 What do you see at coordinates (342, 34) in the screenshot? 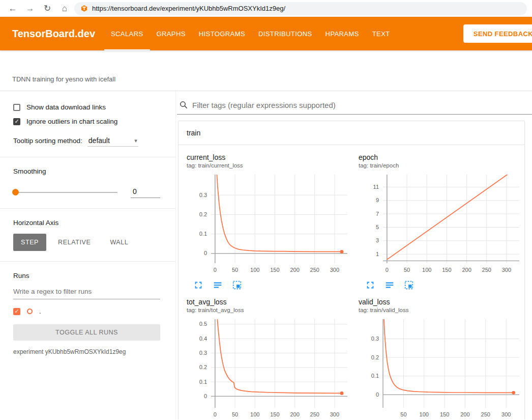
I see `tab-hparams: HPARAMS` at bounding box center [342, 34].